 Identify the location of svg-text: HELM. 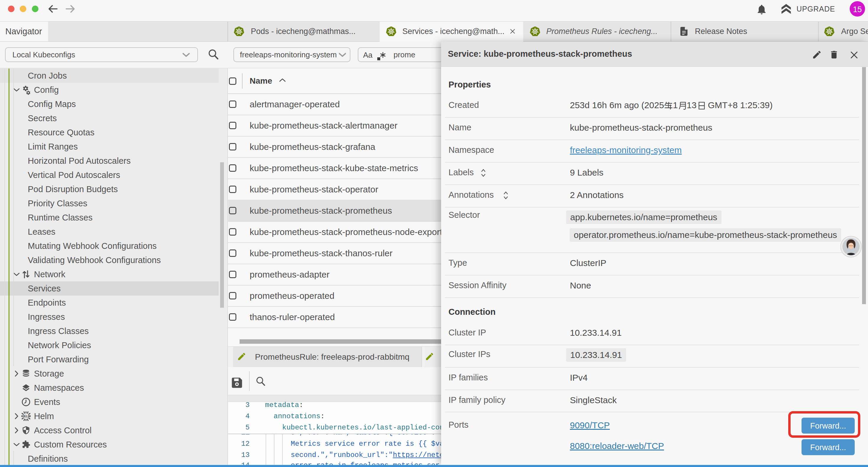
(26, 416).